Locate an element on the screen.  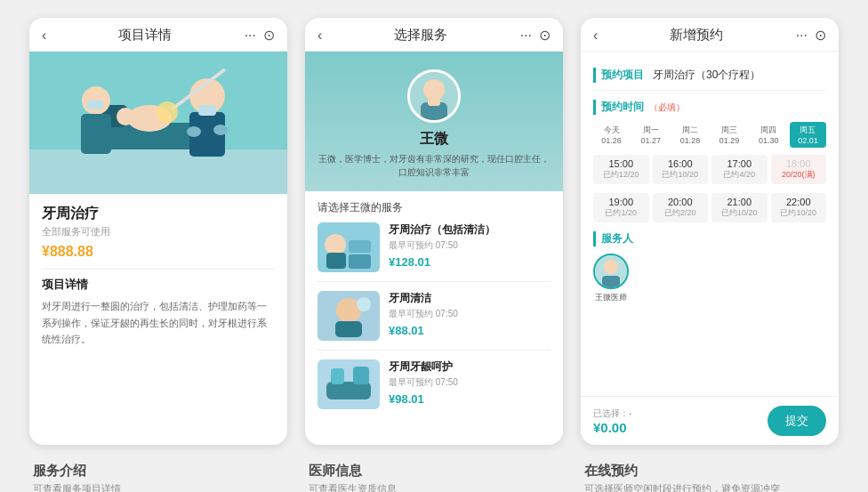
detail-text: 对牙周进行一整圆的治疗，包括清洁、护理加药等一系列操作，保证牙龈的再生长的同时，… is located at coordinates (158, 323).